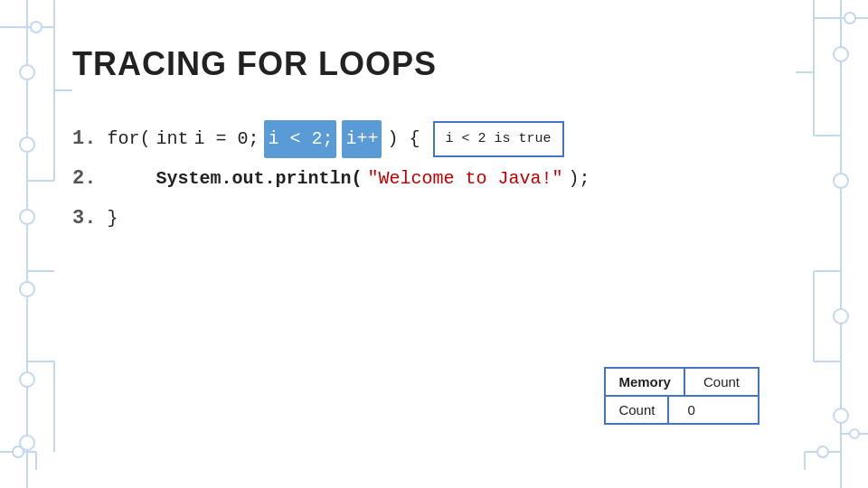 This screenshot has width=868, height=488. Describe the element at coordinates (259, 179) in the screenshot. I see `code-method: System.out.println(` at that location.